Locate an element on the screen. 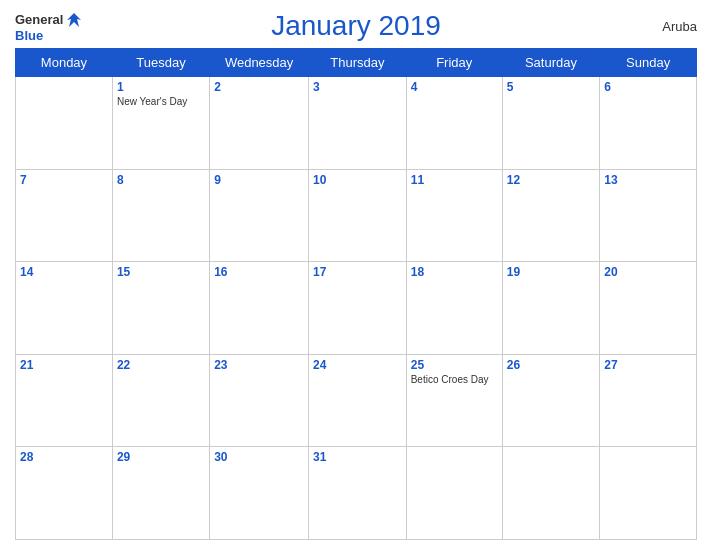 Image resolution: width=712 pixels, height=550 pixels. calendar-cell: 22 is located at coordinates (160, 400).